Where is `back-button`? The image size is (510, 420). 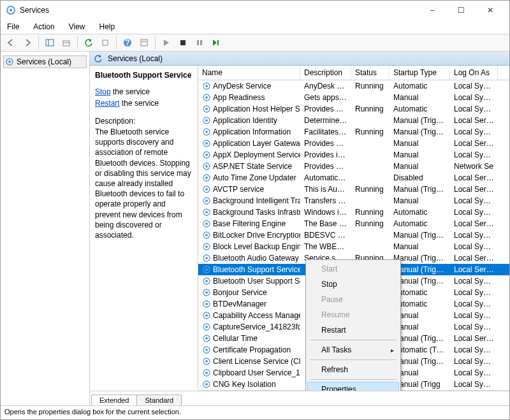 back-button is located at coordinates (11, 43).